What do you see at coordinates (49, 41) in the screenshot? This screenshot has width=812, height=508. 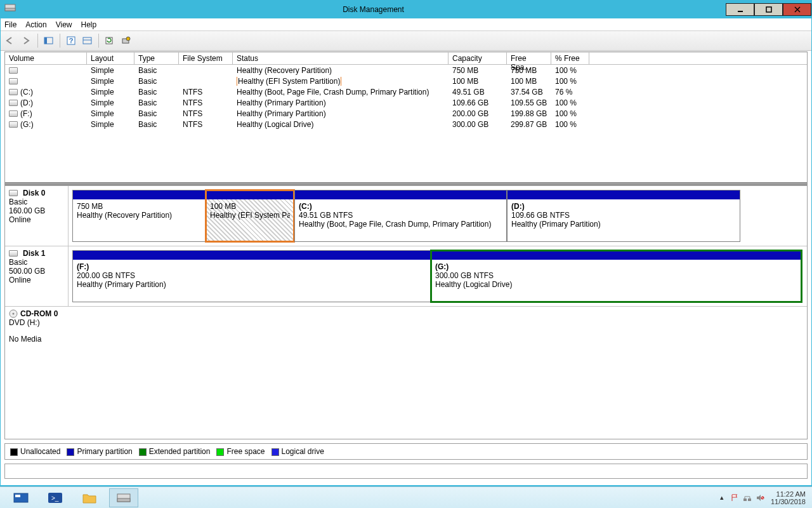 I see `show-hide-tree-button` at bounding box center [49, 41].